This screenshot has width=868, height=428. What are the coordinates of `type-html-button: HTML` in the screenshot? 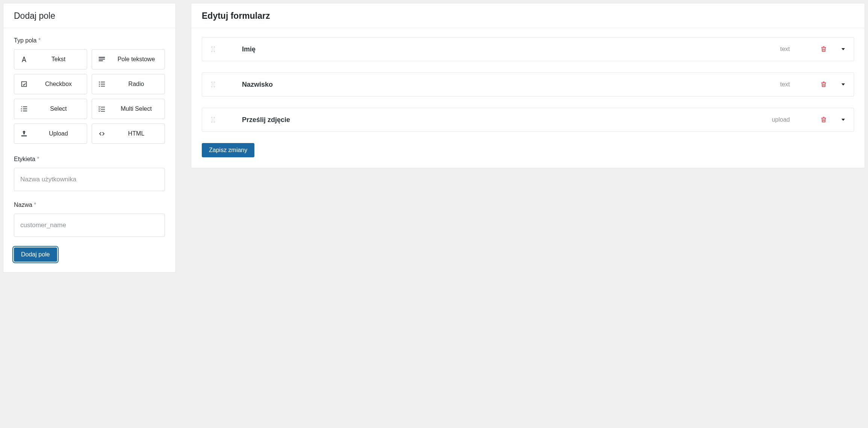 It's located at (129, 134).